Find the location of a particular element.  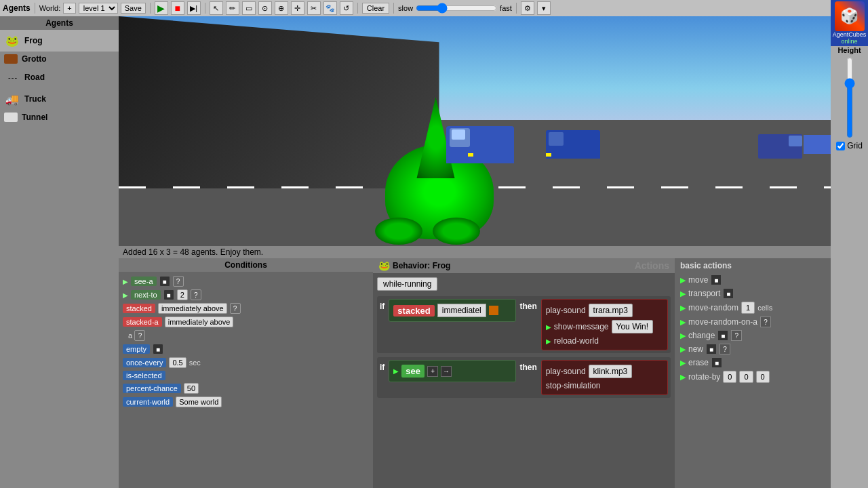

basic-actions-header: basic actions is located at coordinates (753, 266).